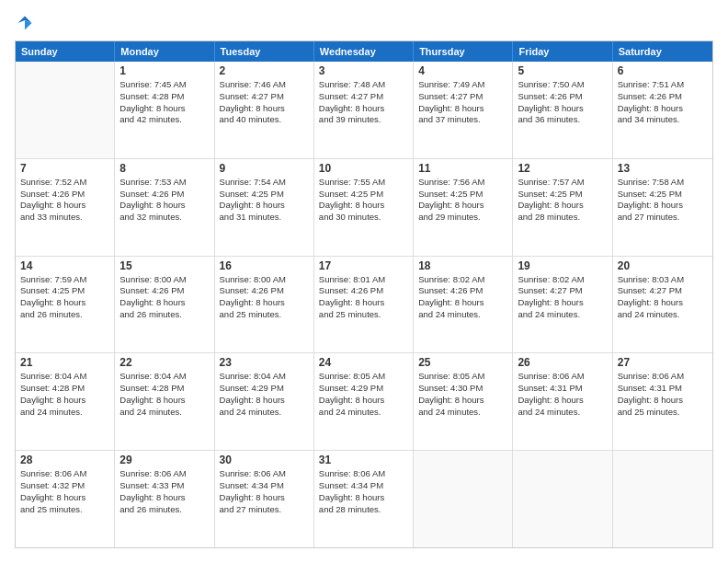 The width and height of the screenshot is (728, 563). I want to click on day-number: 27, so click(663, 362).